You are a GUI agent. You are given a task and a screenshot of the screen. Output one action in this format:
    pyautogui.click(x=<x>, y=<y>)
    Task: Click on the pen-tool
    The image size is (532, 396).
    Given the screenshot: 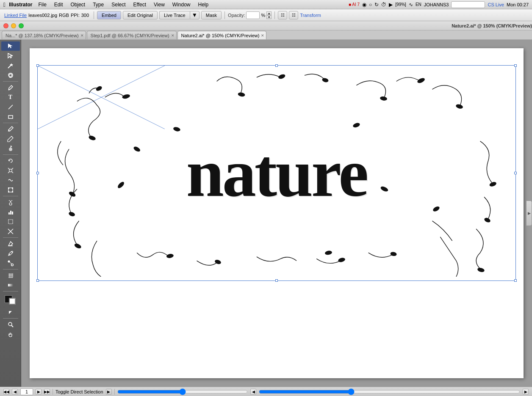 What is the action you would take?
    pyautogui.click(x=11, y=88)
    